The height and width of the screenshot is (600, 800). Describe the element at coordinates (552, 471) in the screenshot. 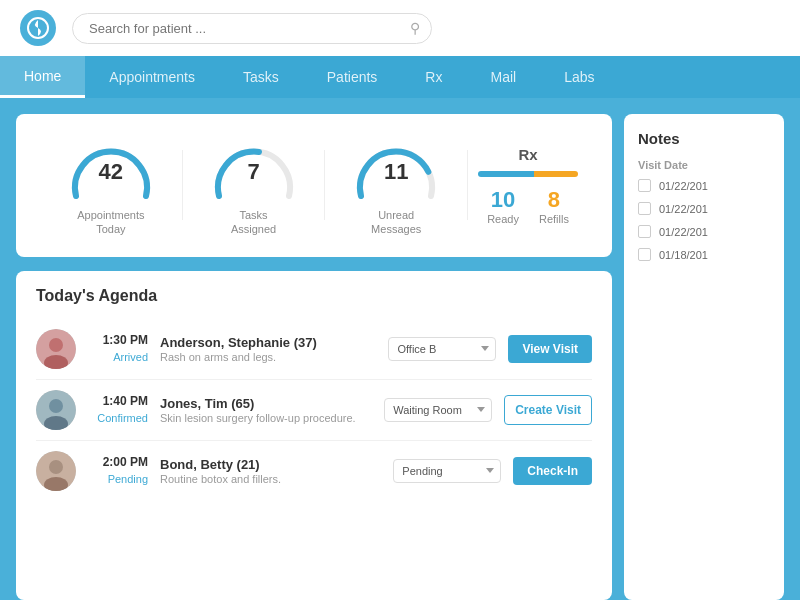

I see `checkin-button-3: Check-In` at that location.